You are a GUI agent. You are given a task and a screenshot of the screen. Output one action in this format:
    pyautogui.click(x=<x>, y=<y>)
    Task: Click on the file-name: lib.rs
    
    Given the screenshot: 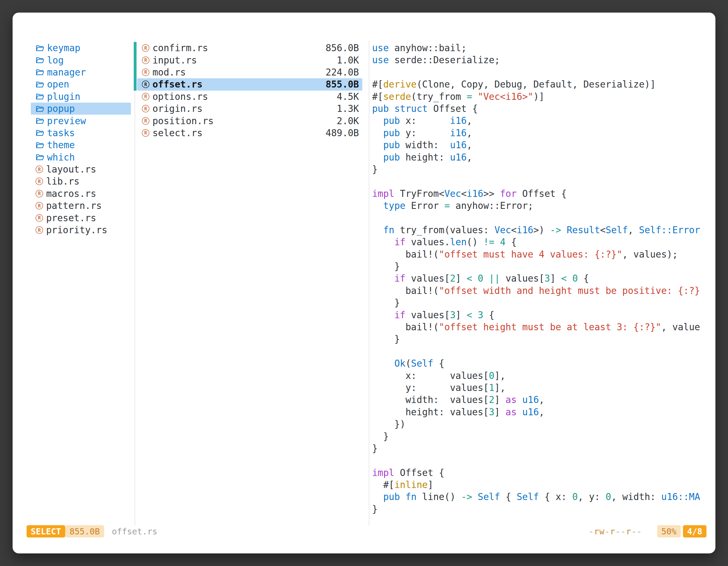 What is the action you would take?
    pyautogui.click(x=63, y=181)
    